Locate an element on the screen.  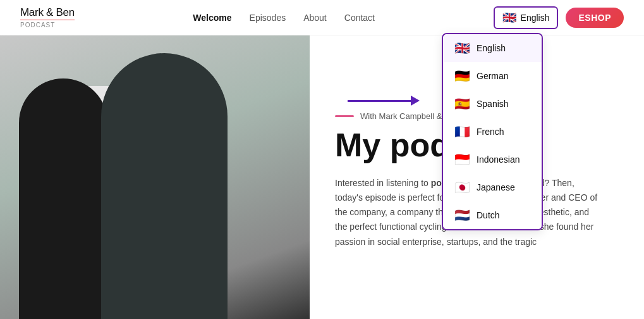
lang-name-nl: Dutch is located at coordinates (488, 215).